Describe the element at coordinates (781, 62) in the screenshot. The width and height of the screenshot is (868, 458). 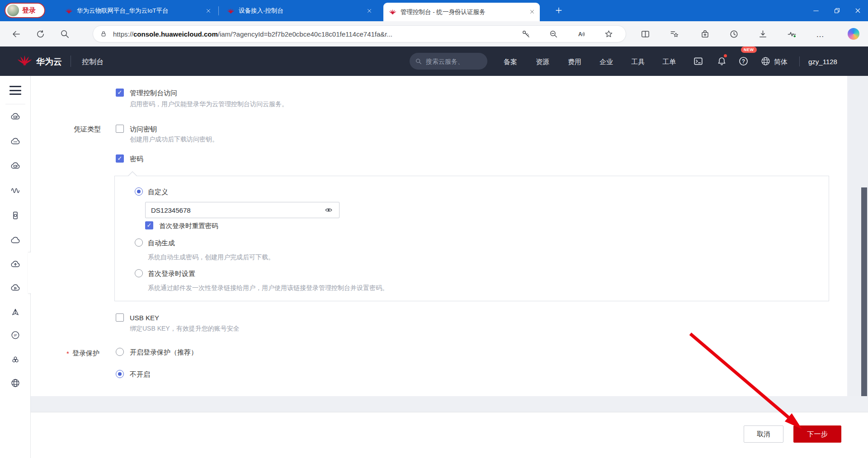
I see `language-label: 简体` at that location.